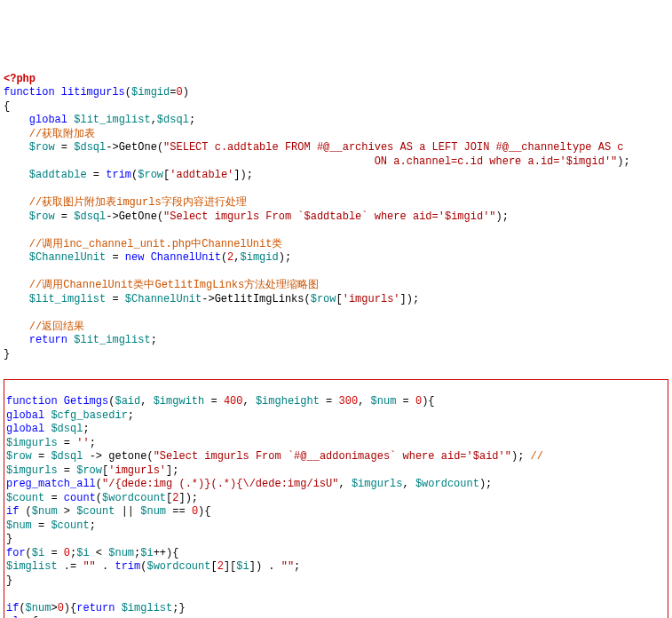 Image resolution: width=672 pixels, height=618 pixels. Describe the element at coordinates (57, 327) in the screenshot. I see `comment: //返回结果` at that location.